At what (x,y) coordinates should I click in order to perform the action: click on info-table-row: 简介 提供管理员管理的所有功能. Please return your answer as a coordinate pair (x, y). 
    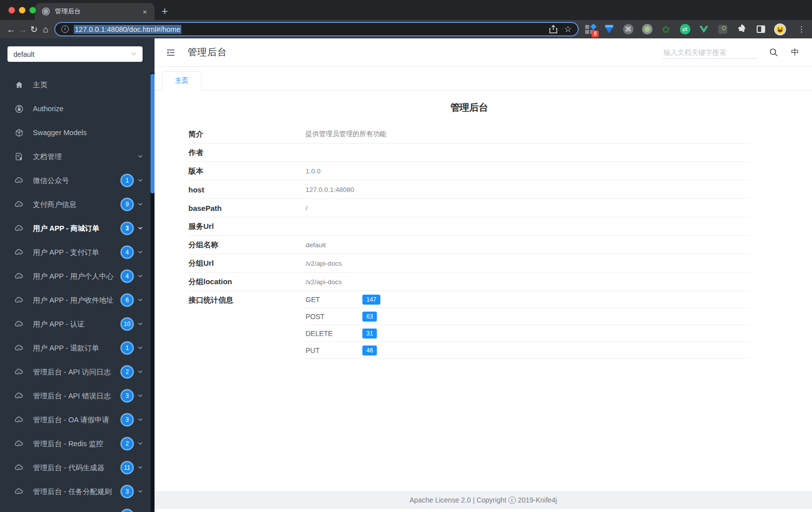
    Looking at the image, I should click on (470, 135).